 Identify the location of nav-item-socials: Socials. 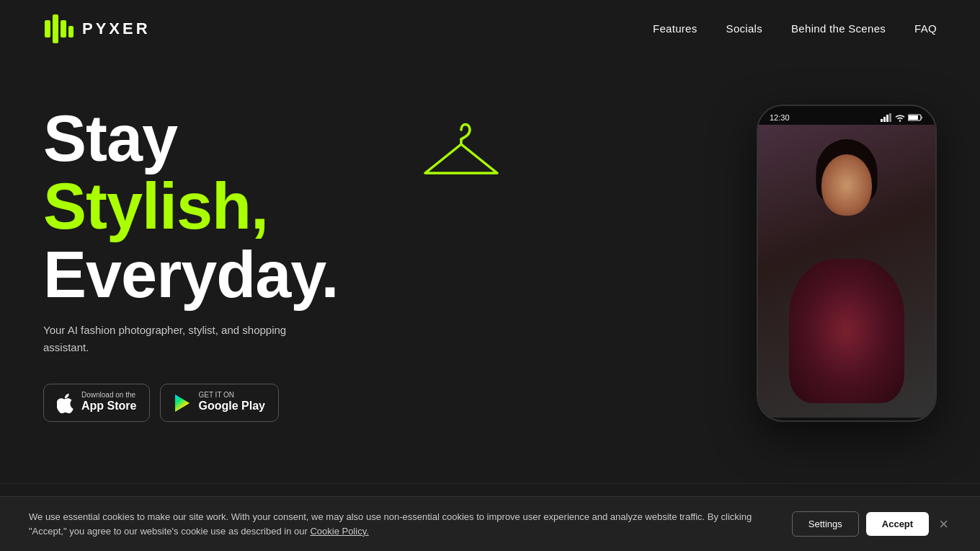
(744, 29).